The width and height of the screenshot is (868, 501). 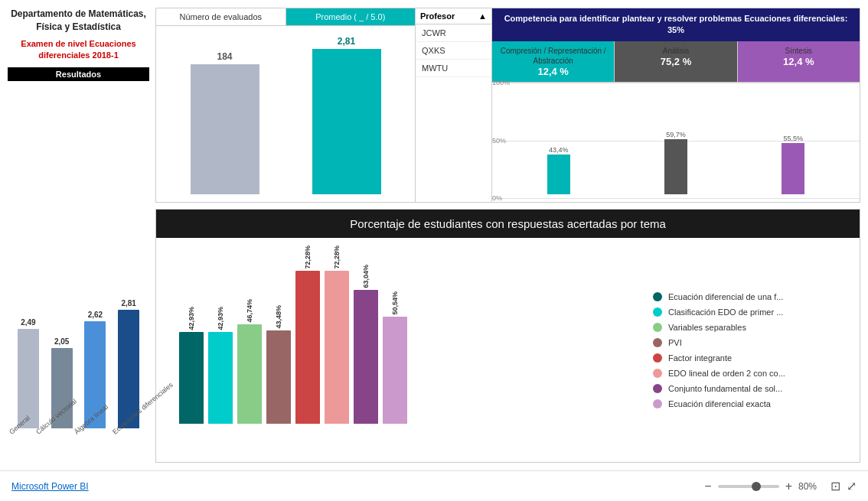 I want to click on teacher-rows: JCWRQXKSMWTU, so click(x=453, y=50).